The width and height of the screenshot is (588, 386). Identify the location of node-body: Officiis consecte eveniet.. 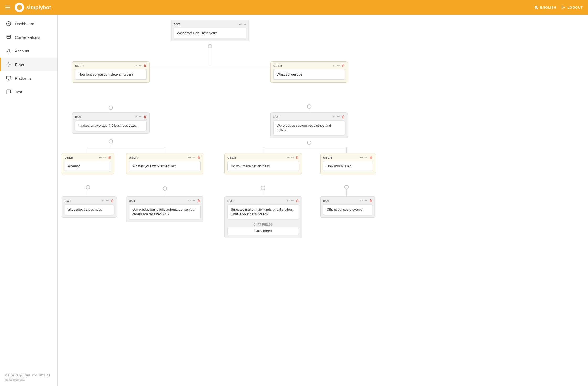
(348, 210).